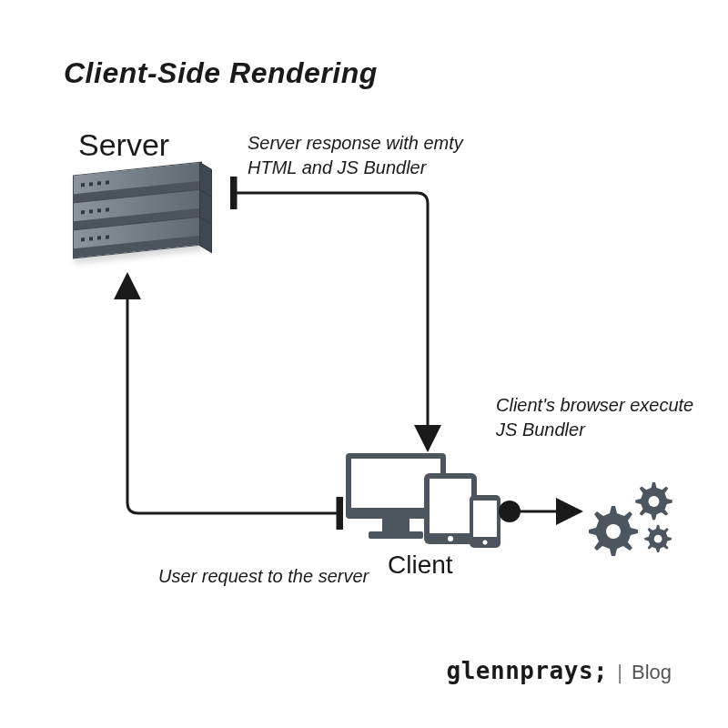 This screenshot has height=728, width=728. Describe the element at coordinates (420, 565) in the screenshot. I see `client-node-label: Client` at that location.